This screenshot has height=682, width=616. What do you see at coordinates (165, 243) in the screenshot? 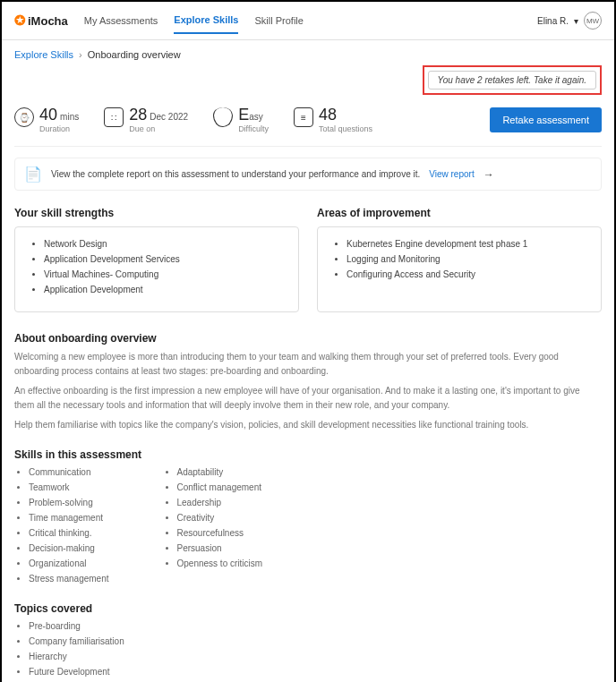
I see `list-item: Network Design` at bounding box center [165, 243].